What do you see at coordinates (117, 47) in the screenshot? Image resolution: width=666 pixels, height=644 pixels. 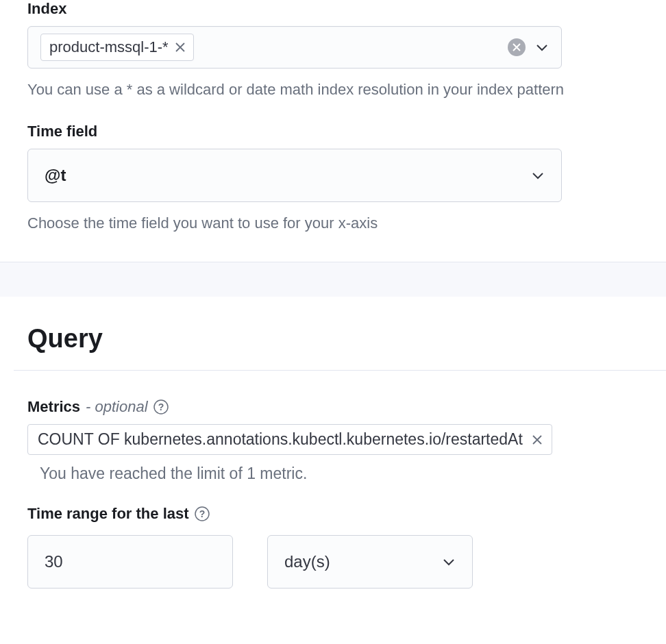 I see `index-pill: product-mssql-1-*` at bounding box center [117, 47].